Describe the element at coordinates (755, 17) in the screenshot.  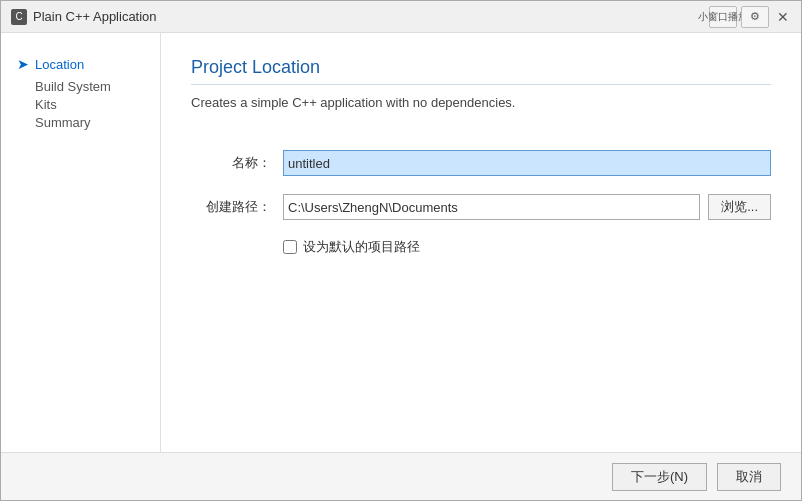
I see `settings-button: ⚙` at that location.